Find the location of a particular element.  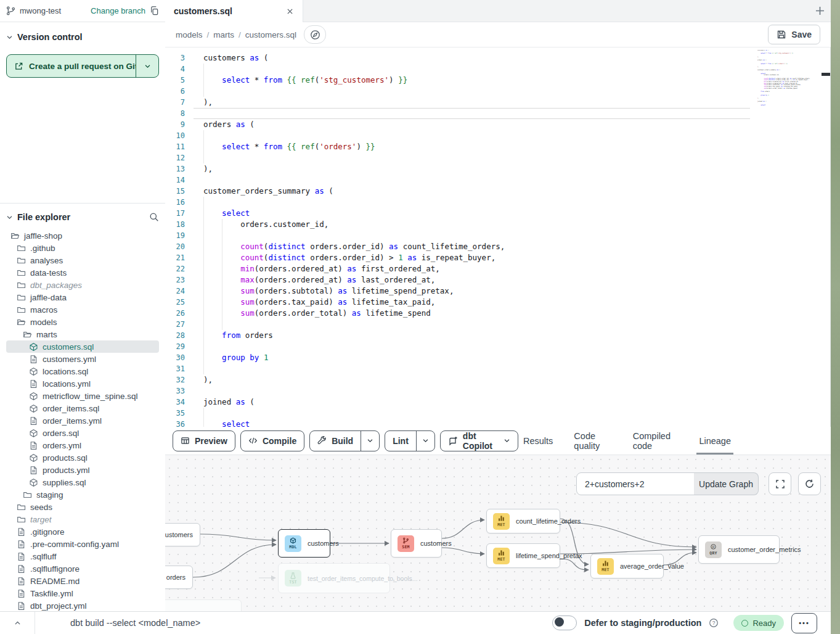

file-tree-item-locations.yml: locations.yml is located at coordinates (83, 384).